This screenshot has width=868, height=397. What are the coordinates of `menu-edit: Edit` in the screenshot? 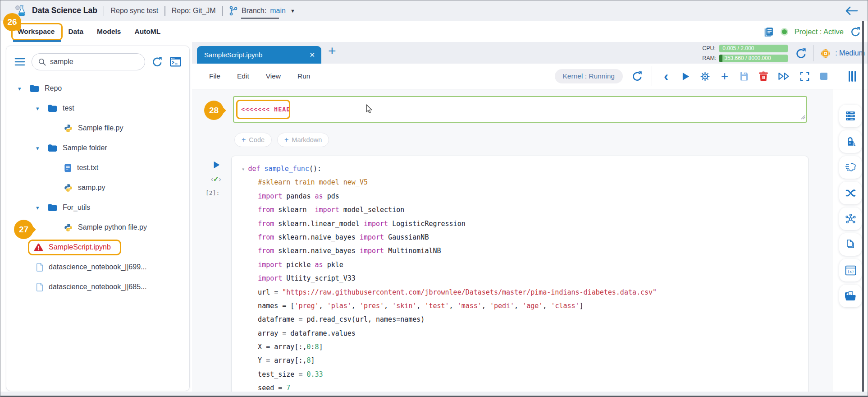 It's located at (243, 76).